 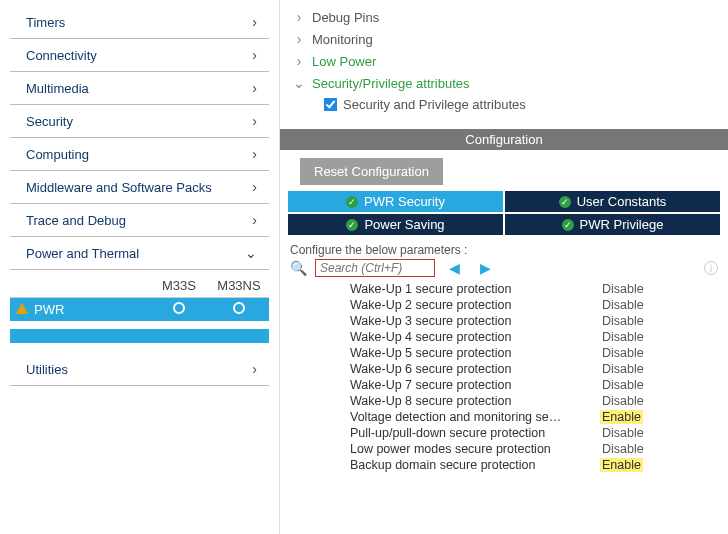 What do you see at coordinates (475, 465) in the screenshot?
I see `param-name: Backup domain secure protection` at bounding box center [475, 465].